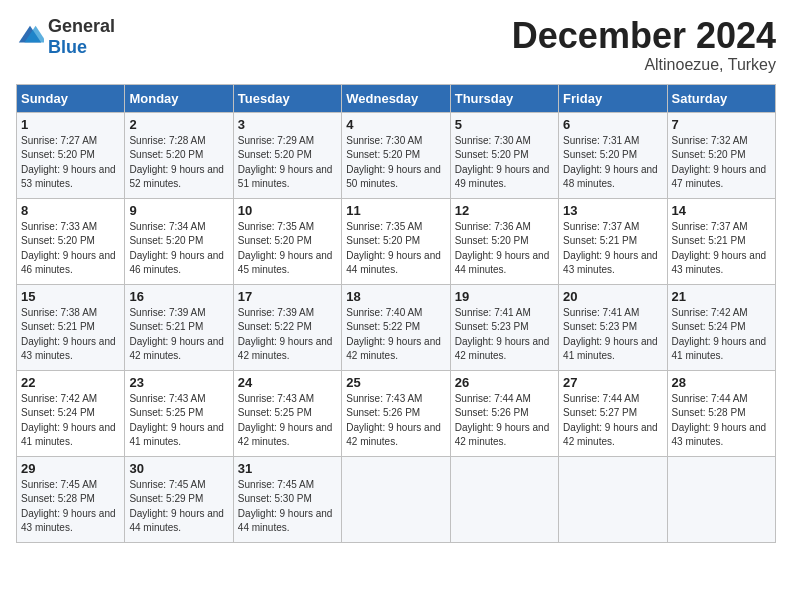 This screenshot has width=792, height=612. I want to click on day-number: 28, so click(722, 382).